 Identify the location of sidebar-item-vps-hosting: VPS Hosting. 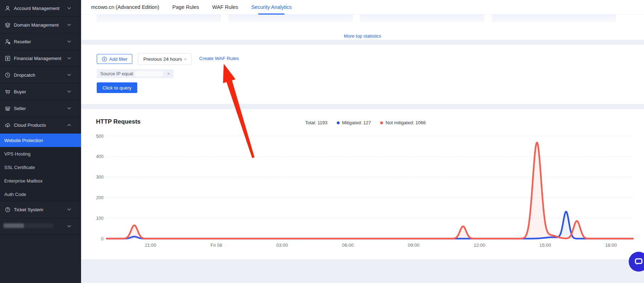
(41, 154).